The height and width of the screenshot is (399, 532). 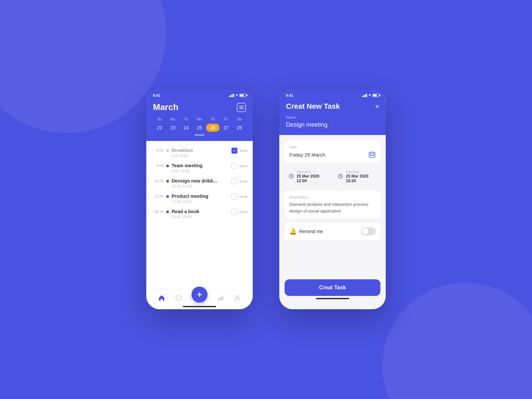 I want to click on status-bar-2: 9:41 ▾, so click(x=332, y=94).